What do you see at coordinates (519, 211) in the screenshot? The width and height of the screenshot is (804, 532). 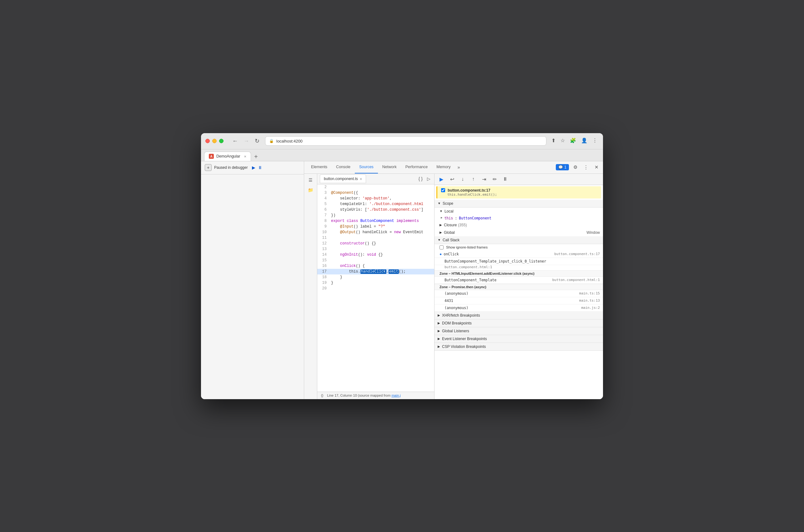 I see `local-scope-header: ▼ Local` at bounding box center [519, 211].